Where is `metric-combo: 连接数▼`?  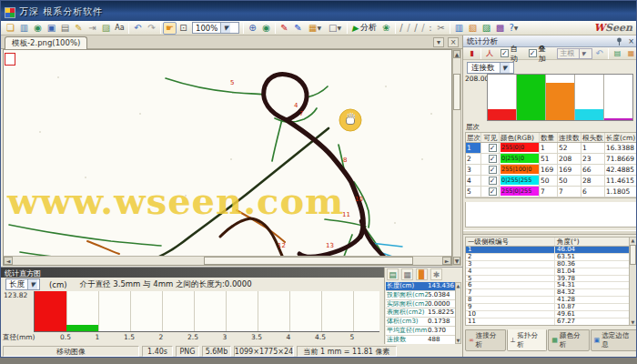
metric-combo: 连接数▼ is located at coordinates (490, 67).